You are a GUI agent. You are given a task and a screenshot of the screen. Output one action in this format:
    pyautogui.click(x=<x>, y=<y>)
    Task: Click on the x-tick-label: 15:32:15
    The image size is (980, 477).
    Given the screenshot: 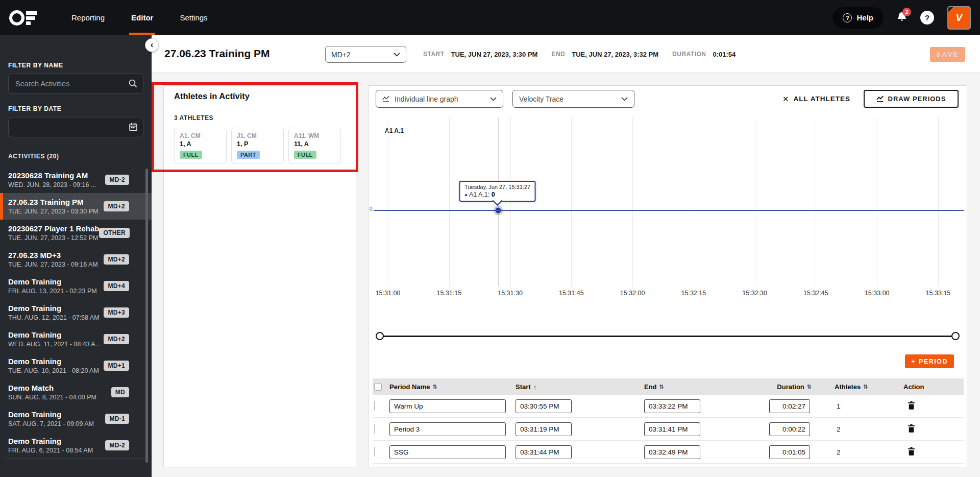 What is the action you would take?
    pyautogui.click(x=694, y=293)
    